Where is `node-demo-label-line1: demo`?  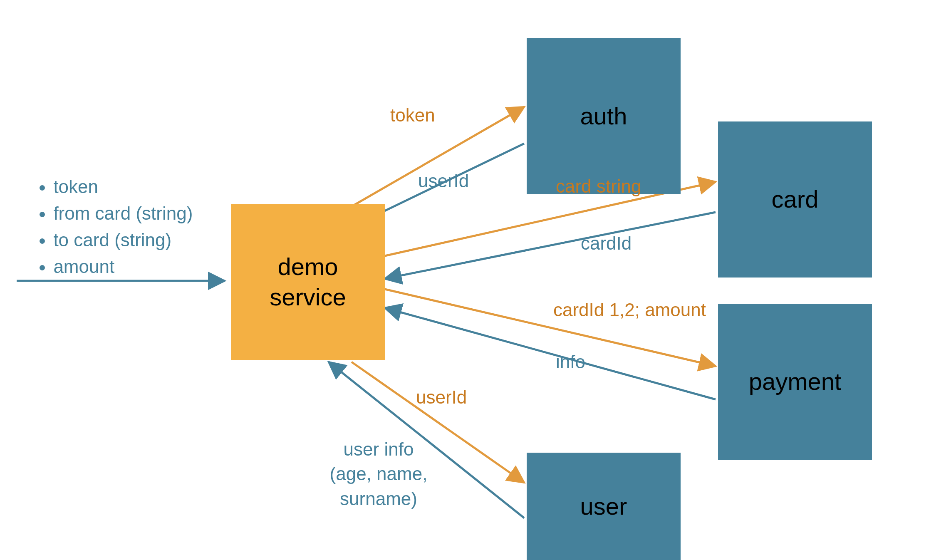 node-demo-label-line1: demo is located at coordinates (308, 266).